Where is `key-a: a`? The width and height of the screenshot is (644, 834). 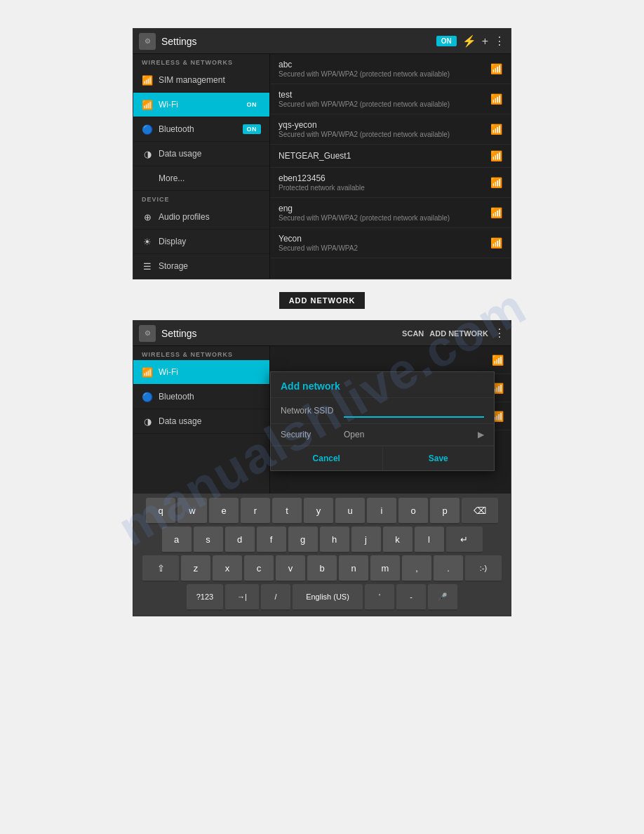
key-a: a is located at coordinates (177, 540).